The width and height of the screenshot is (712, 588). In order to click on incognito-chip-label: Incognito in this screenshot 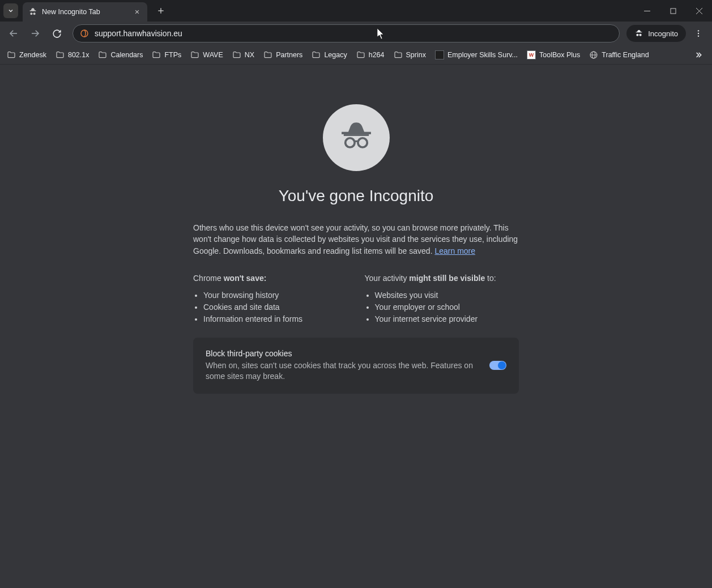, I will do `click(663, 34)`.